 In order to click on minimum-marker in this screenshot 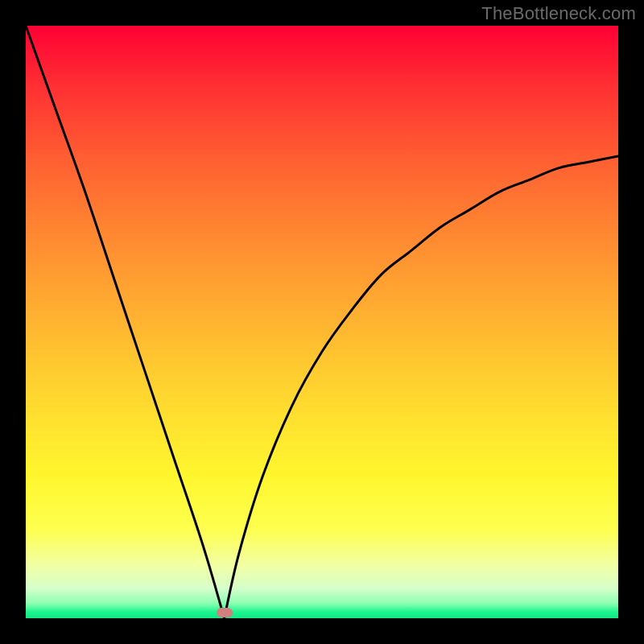, I will do `click(225, 613)`.